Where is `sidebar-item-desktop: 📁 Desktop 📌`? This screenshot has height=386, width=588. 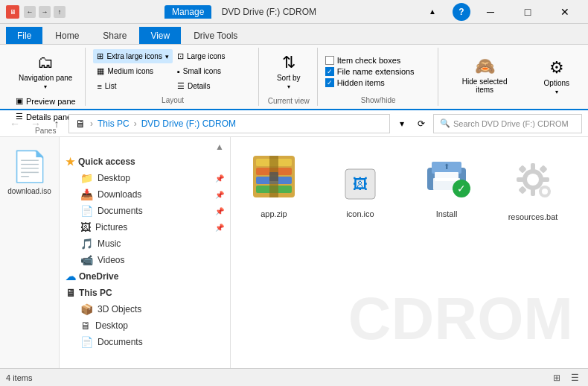
sidebar-item-desktop: 📁 Desktop 📌 is located at coordinates (144, 178).